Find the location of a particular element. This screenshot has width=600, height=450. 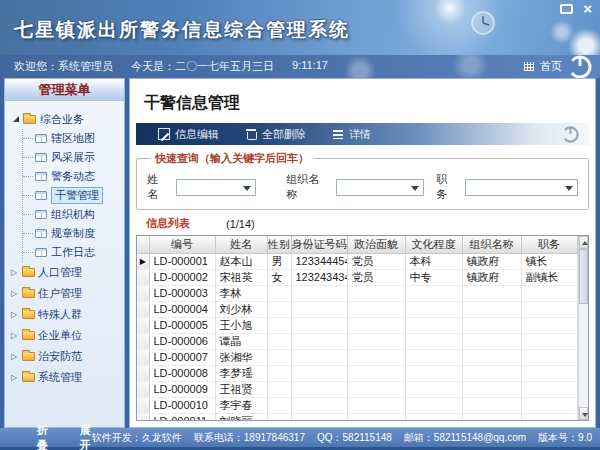

cell-name: 宋祖英 is located at coordinates (241, 277).